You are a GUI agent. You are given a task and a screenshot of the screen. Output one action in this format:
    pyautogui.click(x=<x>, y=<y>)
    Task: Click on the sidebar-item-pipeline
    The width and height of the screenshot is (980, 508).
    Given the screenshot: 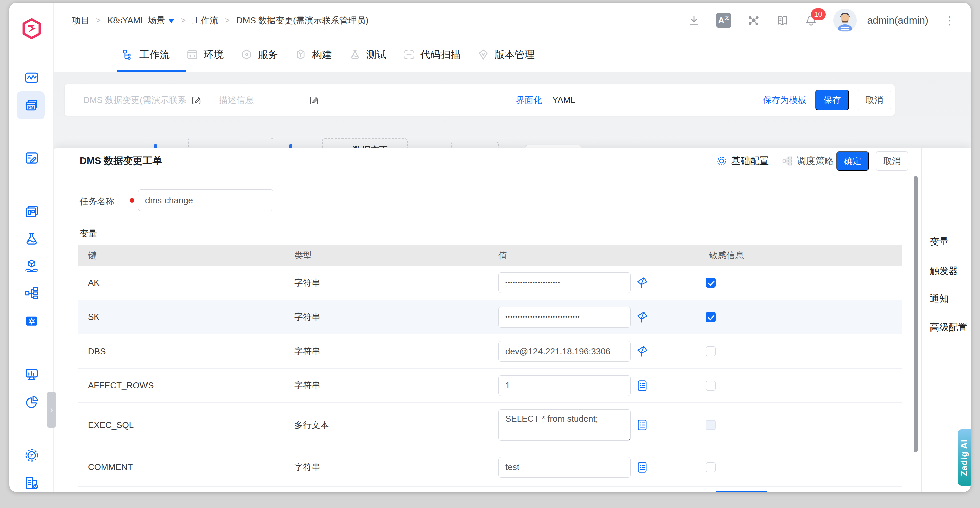 What is the action you would take?
    pyautogui.click(x=32, y=294)
    